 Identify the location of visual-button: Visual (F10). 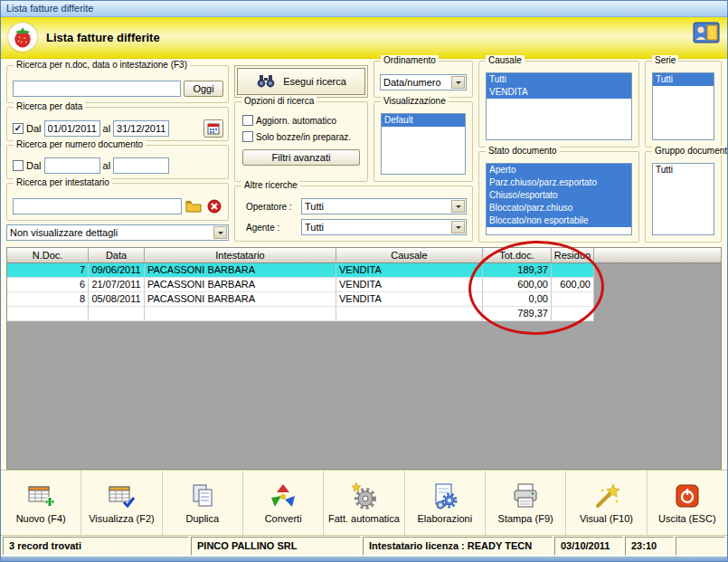
(606, 503).